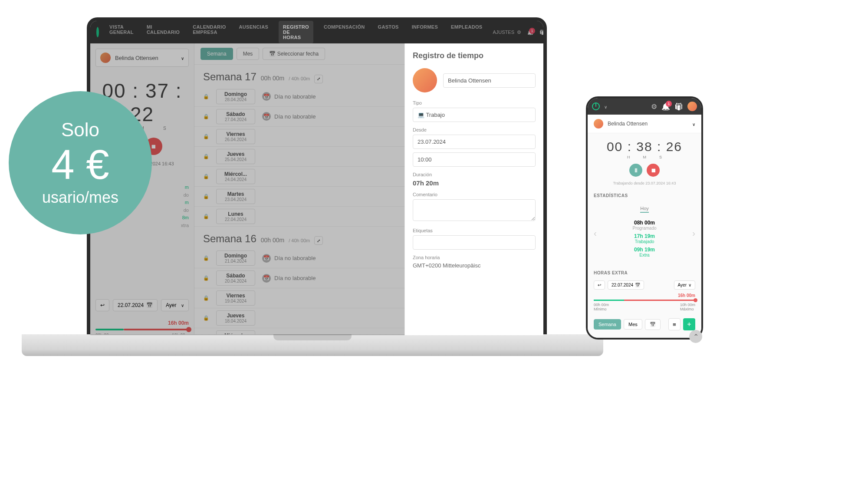 This screenshot has height=488, width=868. Describe the element at coordinates (674, 324) in the screenshot. I see `filter-button: ≡` at that location.